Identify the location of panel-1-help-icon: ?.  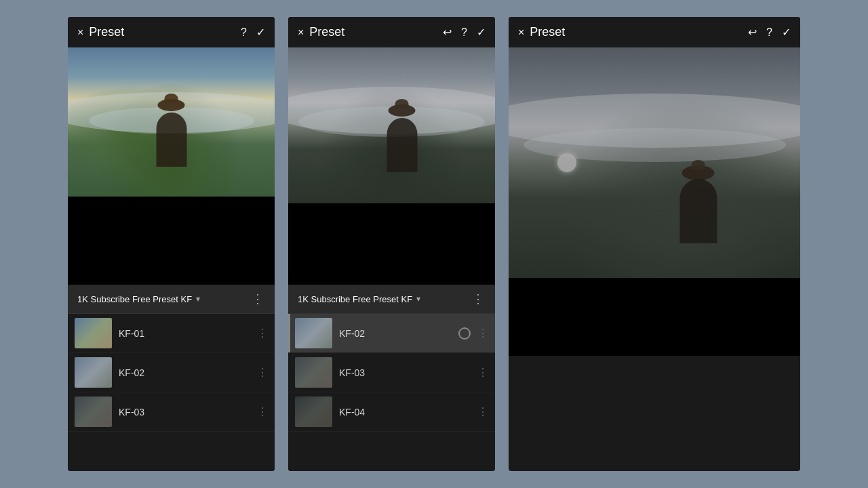
(244, 33).